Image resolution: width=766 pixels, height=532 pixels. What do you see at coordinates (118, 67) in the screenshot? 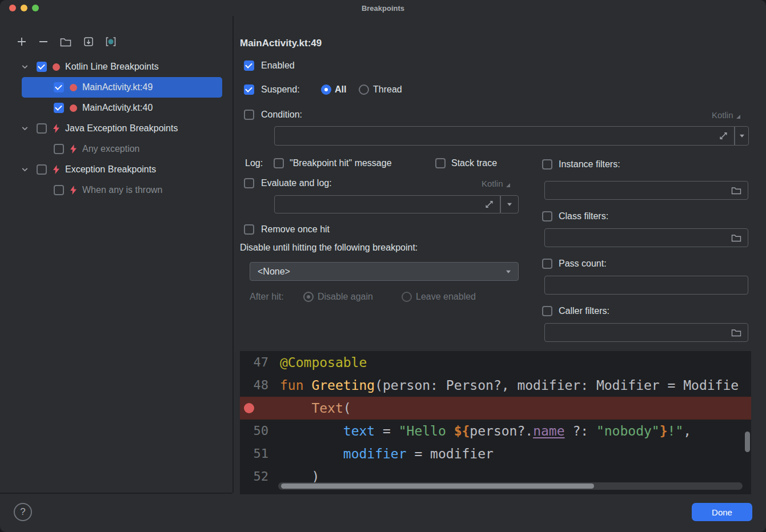
I see `tree-item-kotlin-line-breakpoints: Kotlin Line Breakpoints` at bounding box center [118, 67].